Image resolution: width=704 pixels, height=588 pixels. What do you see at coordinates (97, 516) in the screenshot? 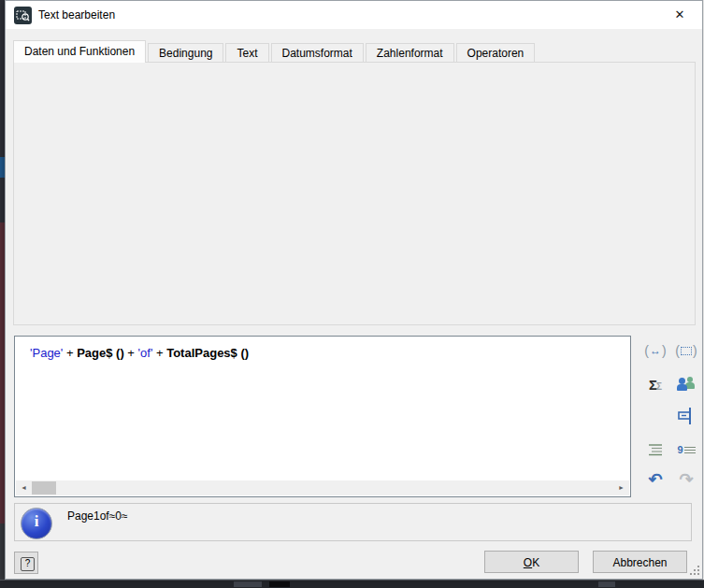
I see `preview-text: Page1of≈0≈` at bounding box center [97, 516].